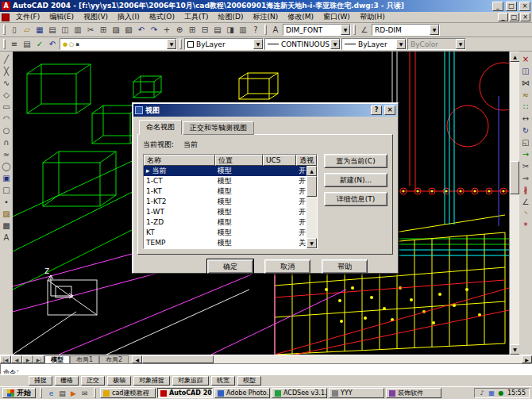 The image size is (532, 399). What do you see at coordinates (526, 106) in the screenshot?
I see `array-icon: ∷` at bounding box center [526, 106].